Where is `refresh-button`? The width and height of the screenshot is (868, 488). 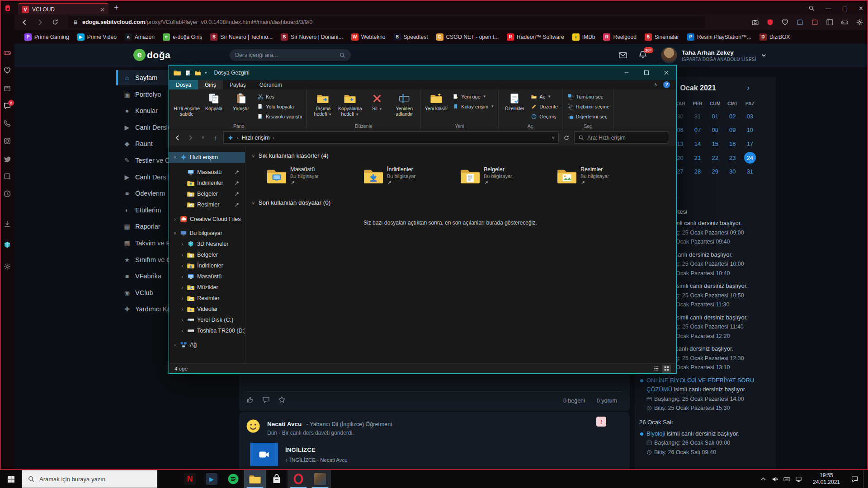 refresh-button is located at coordinates (566, 138).